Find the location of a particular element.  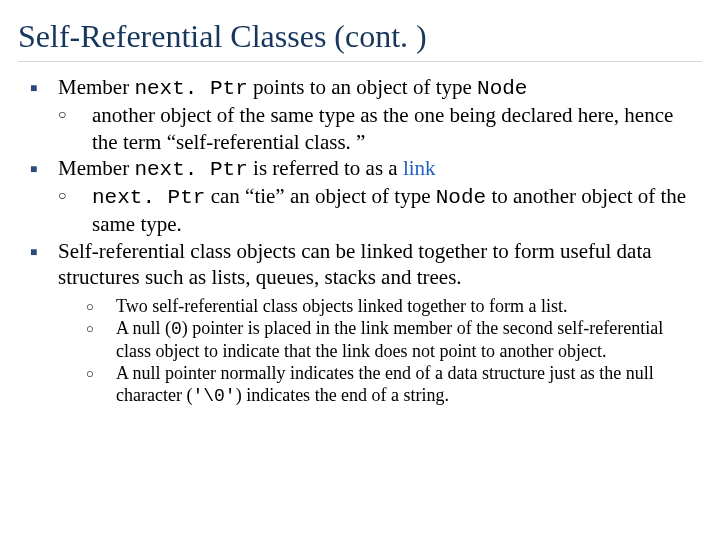

bullet-3-sub-2: ○ A null (0) pointer is placed in the li… is located at coordinates (374, 340).